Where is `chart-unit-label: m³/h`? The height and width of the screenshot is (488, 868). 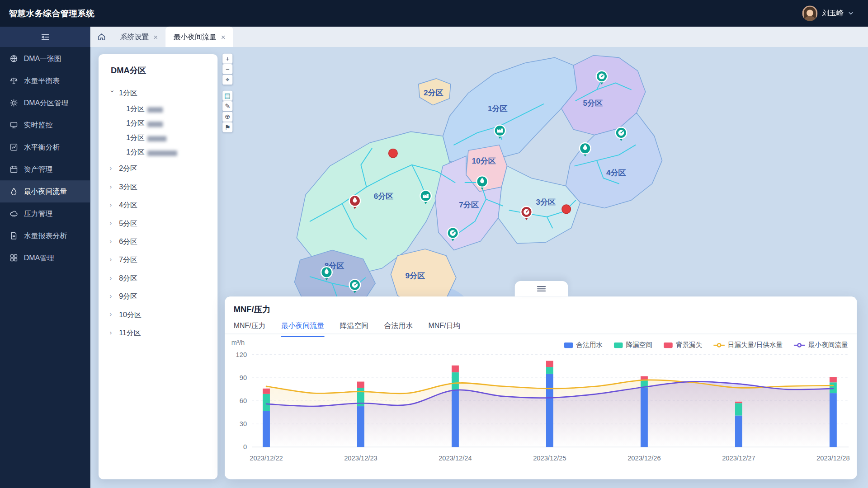
chart-unit-label: m³/h is located at coordinates (238, 343).